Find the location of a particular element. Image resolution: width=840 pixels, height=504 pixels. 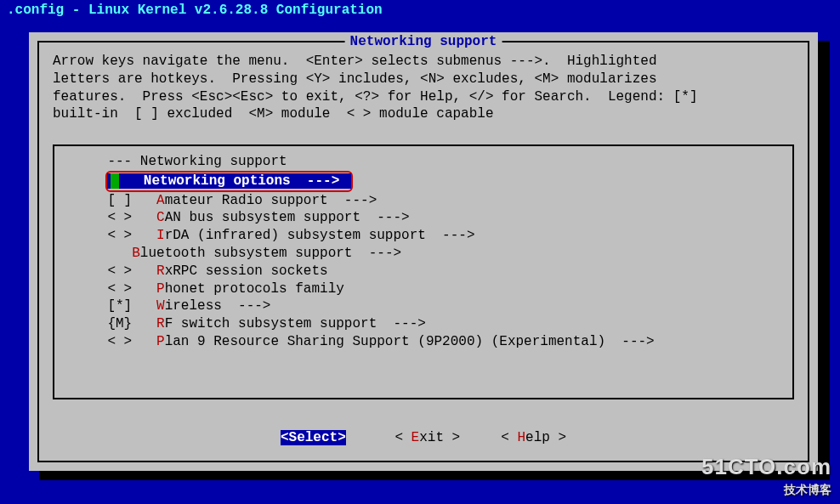

menu-item: < > CAN bus subsystem support ---> is located at coordinates (423, 218).